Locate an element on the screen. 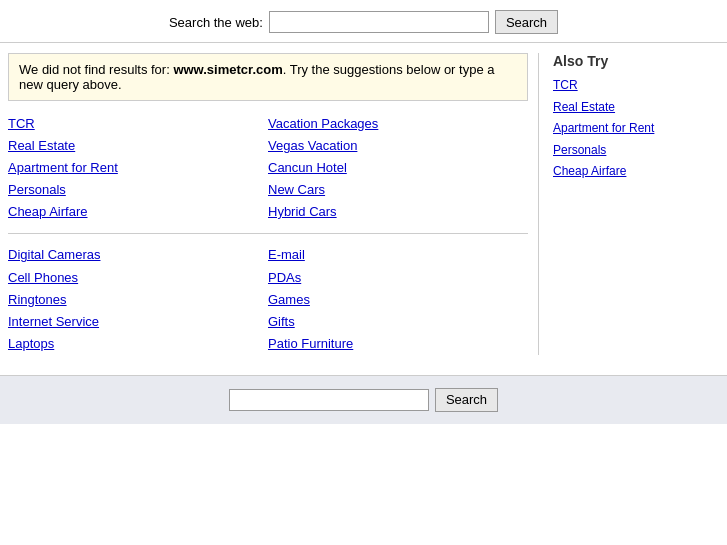 The image size is (727, 545). link-group-2: Digital Cameras Cell Phones Ringtones In… is located at coordinates (268, 299).